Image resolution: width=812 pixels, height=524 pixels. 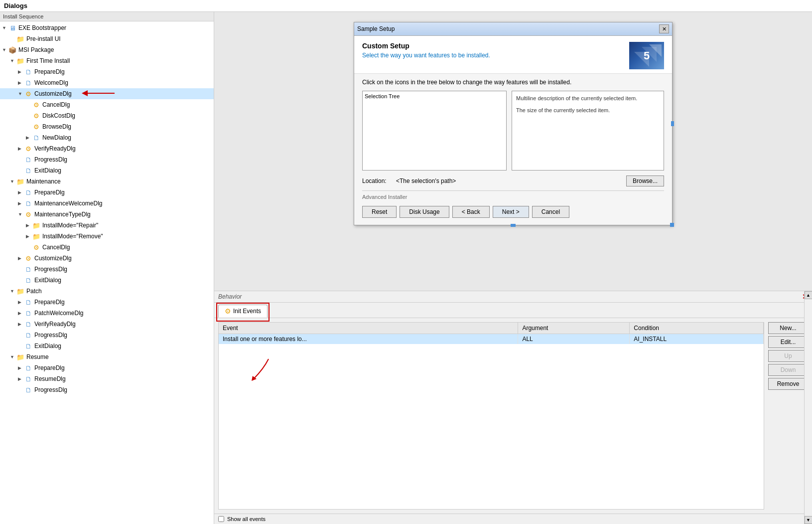 I want to click on selection-tree-box: Selection Tree, so click(x=434, y=131).